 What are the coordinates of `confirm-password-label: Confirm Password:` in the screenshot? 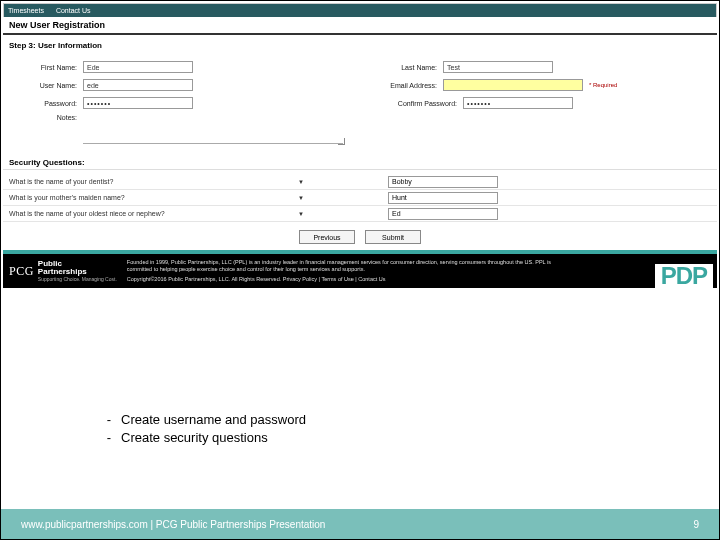 It's located at (418, 104).